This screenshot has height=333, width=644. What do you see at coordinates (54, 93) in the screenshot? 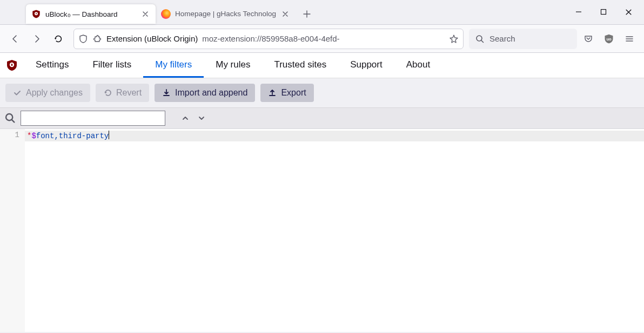
I see `button-label: Apply changes` at bounding box center [54, 93].